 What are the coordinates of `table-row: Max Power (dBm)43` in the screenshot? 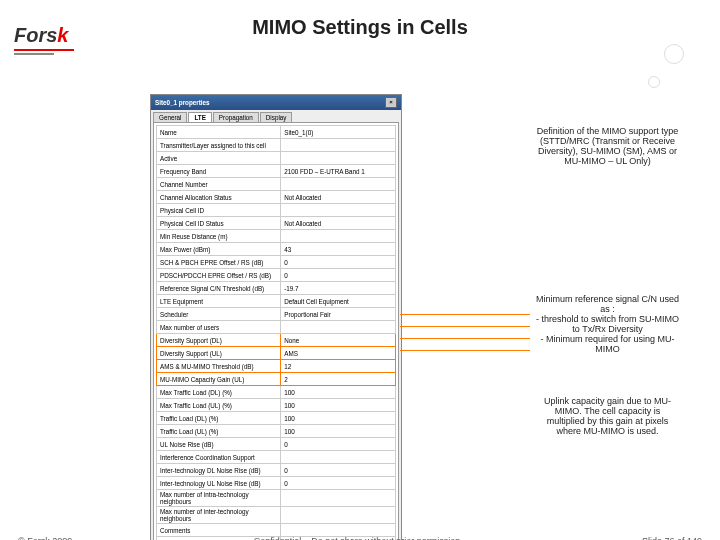 It's located at (276, 250).